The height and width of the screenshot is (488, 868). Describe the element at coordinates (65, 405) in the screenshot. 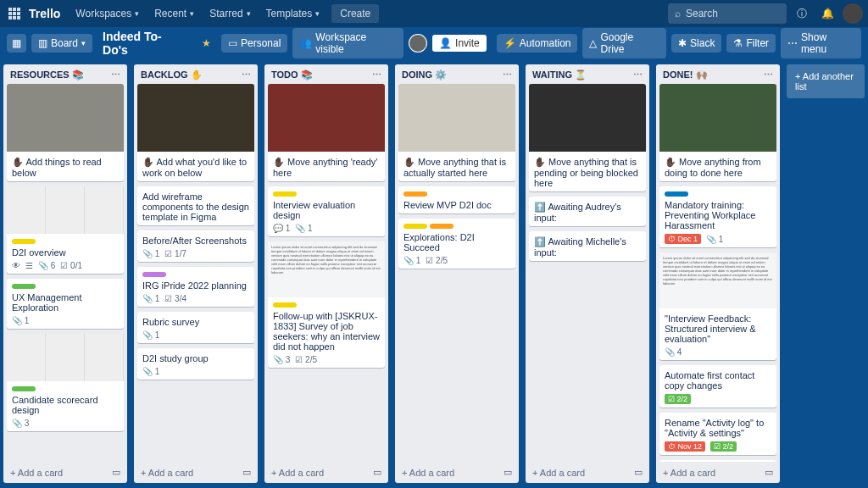

I see `card-title: Candidate scorecard design` at that location.